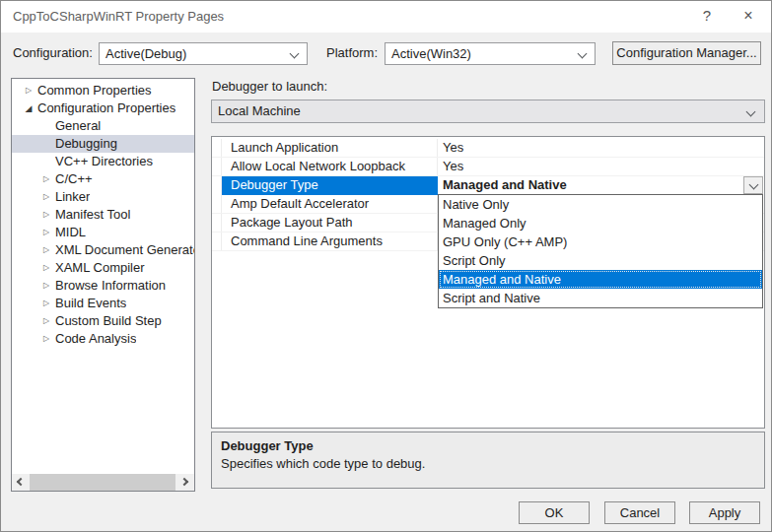 The image size is (772, 532). What do you see at coordinates (96, 339) in the screenshot?
I see `tree-item-label: Code Analysis` at bounding box center [96, 339].